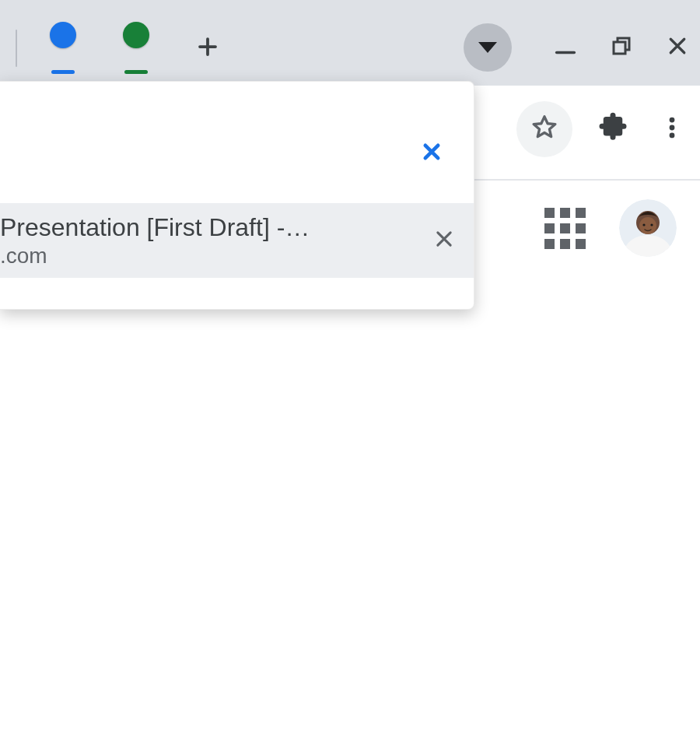 This screenshot has width=700, height=744. I want to click on minimize-icon, so click(565, 47).